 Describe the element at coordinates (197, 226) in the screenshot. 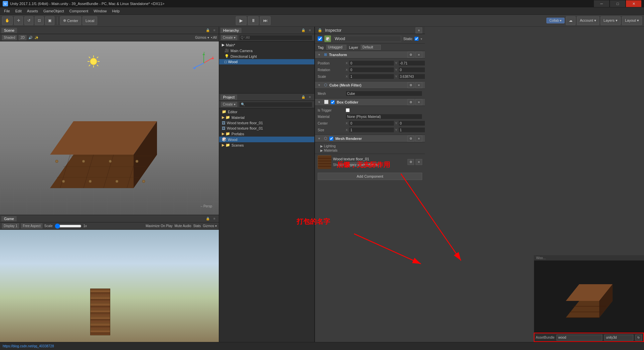

I see `stats-button: Stats` at that location.